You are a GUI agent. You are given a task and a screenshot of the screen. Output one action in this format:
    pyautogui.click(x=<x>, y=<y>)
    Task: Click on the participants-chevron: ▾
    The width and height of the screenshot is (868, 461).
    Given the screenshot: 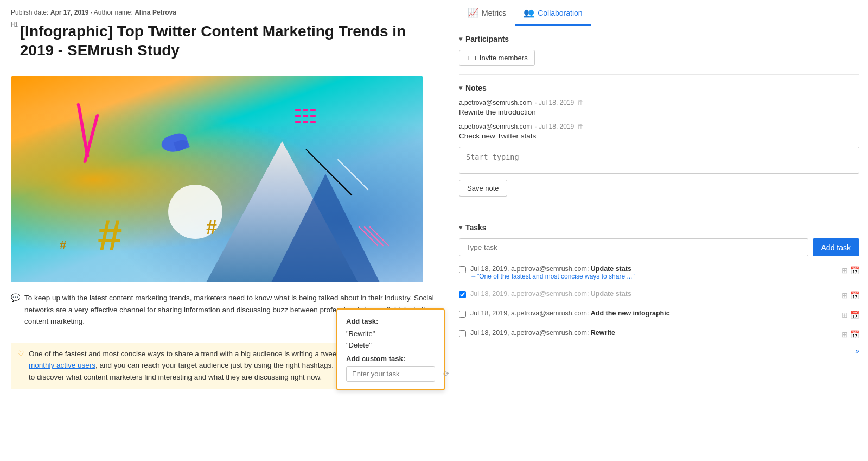 What is the action you would take?
    pyautogui.click(x=461, y=39)
    